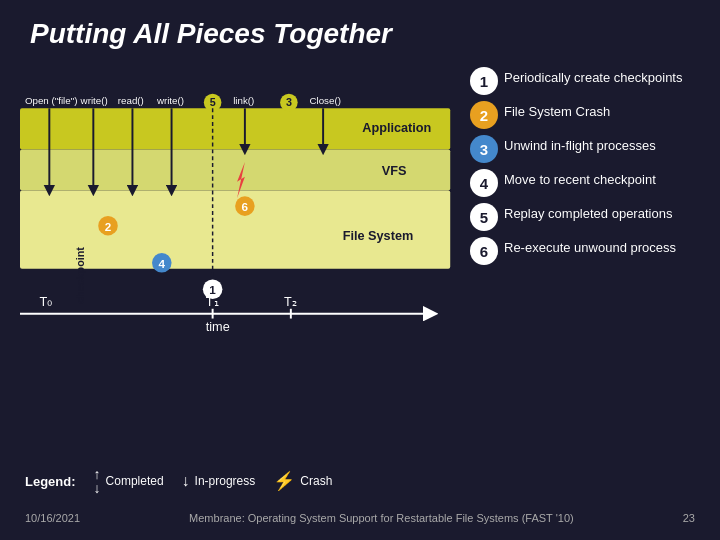 This screenshot has width=720, height=540. I want to click on info-text-1: Periodically create checkpoints, so click(593, 76).